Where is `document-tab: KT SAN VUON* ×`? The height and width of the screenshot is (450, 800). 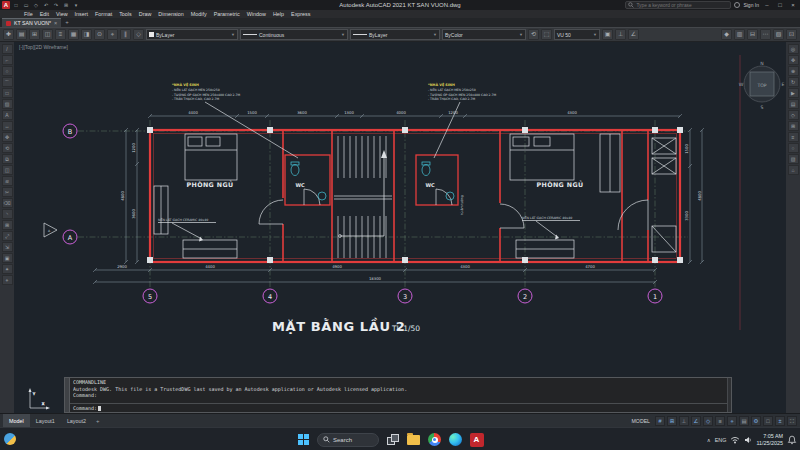 document-tab: KT SAN VUON* × is located at coordinates (32, 22).